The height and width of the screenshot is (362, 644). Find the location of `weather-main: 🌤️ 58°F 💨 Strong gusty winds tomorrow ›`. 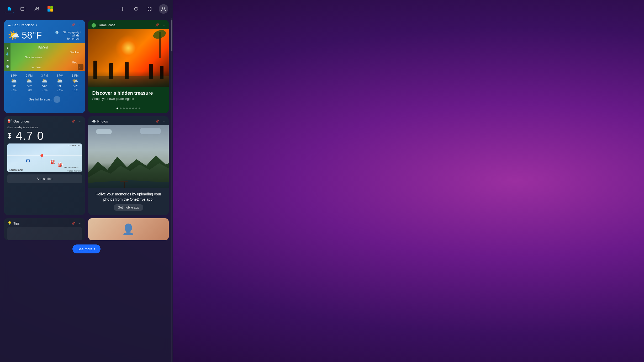

weather-main: 🌤️ 58°F 💨 Strong gusty winds tomorrow › is located at coordinates (45, 36).